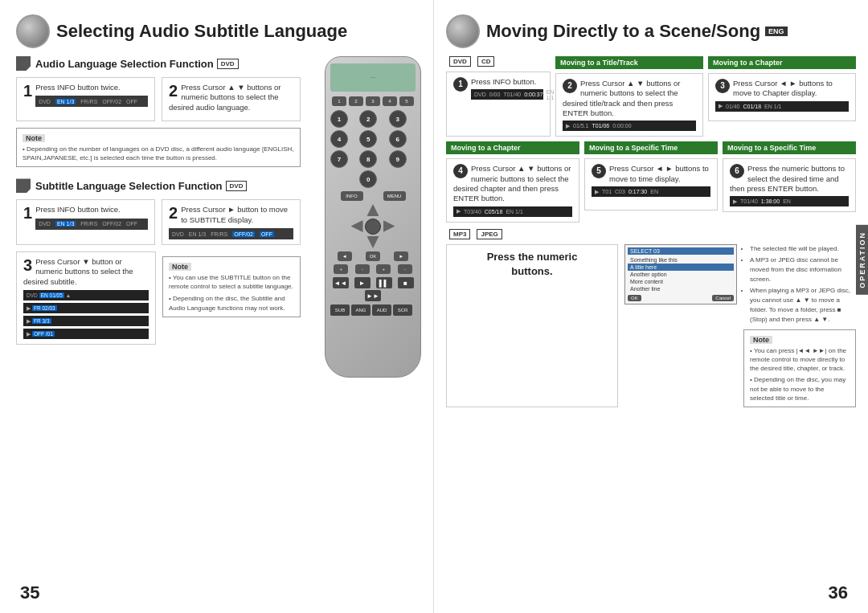 Image resolution: width=868 pixels, height=613 pixels. What do you see at coordinates (356, 101) in the screenshot?
I see `remote-btn-small2: 2` at bounding box center [356, 101].